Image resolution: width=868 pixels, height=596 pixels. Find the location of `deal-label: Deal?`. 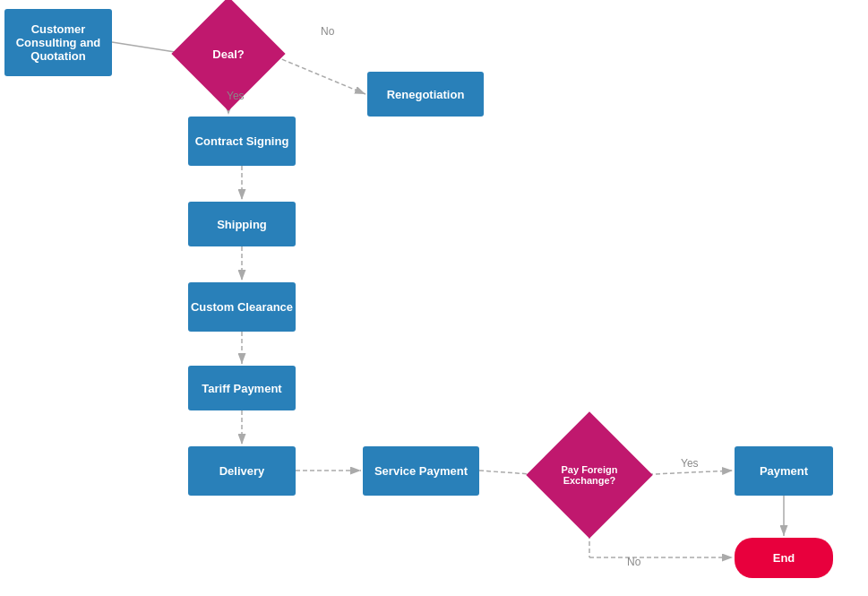

deal-label: Deal? is located at coordinates (228, 54).